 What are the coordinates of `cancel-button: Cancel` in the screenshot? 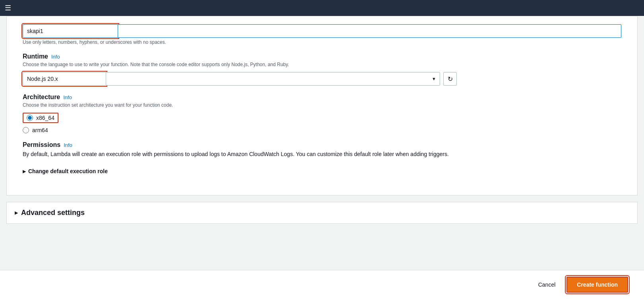 It's located at (547, 285).